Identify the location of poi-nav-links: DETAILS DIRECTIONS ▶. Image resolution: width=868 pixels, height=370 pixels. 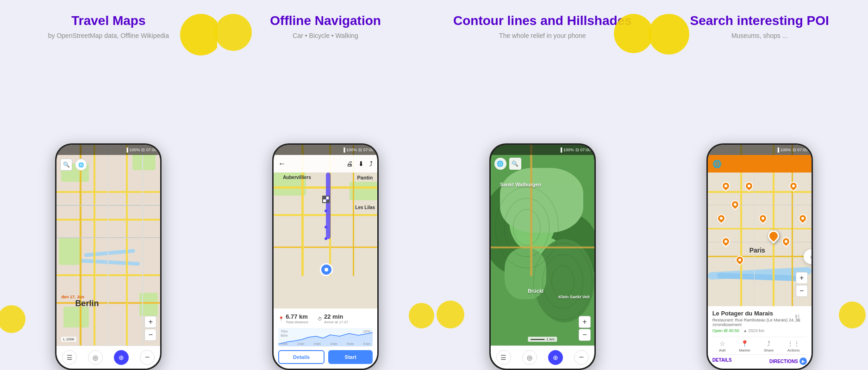
(760, 360).